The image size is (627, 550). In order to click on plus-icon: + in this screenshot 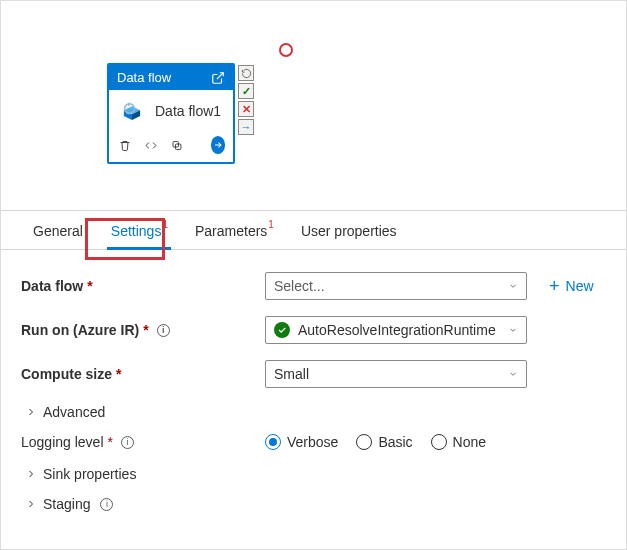, I will do `click(554, 286)`.